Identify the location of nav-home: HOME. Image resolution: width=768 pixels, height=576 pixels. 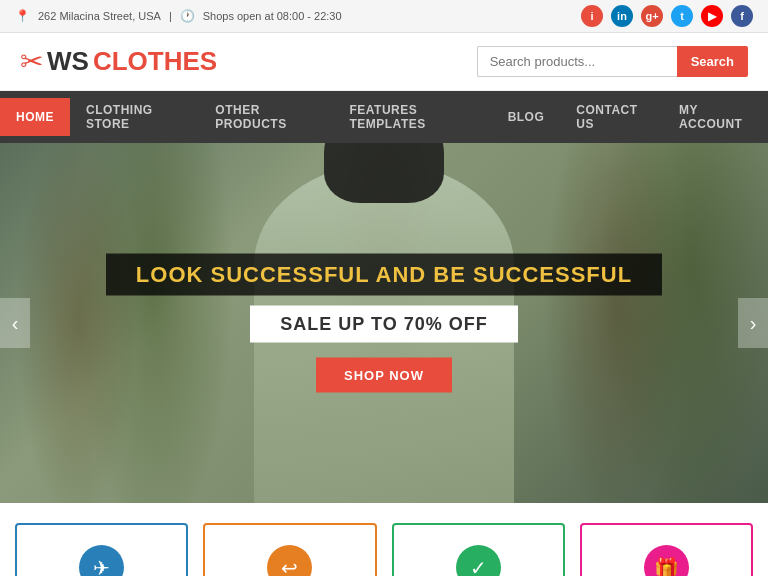
(35, 117).